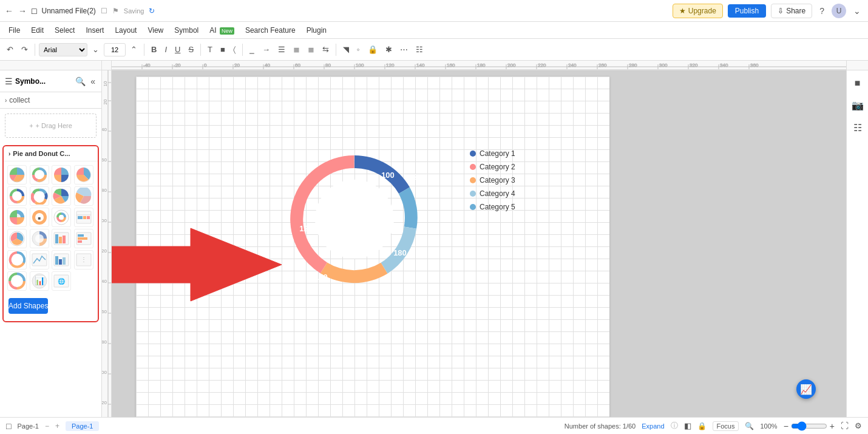 The image size is (868, 434). Describe the element at coordinates (93, 81) in the screenshot. I see `sidebar-collapse-button: «` at that location.